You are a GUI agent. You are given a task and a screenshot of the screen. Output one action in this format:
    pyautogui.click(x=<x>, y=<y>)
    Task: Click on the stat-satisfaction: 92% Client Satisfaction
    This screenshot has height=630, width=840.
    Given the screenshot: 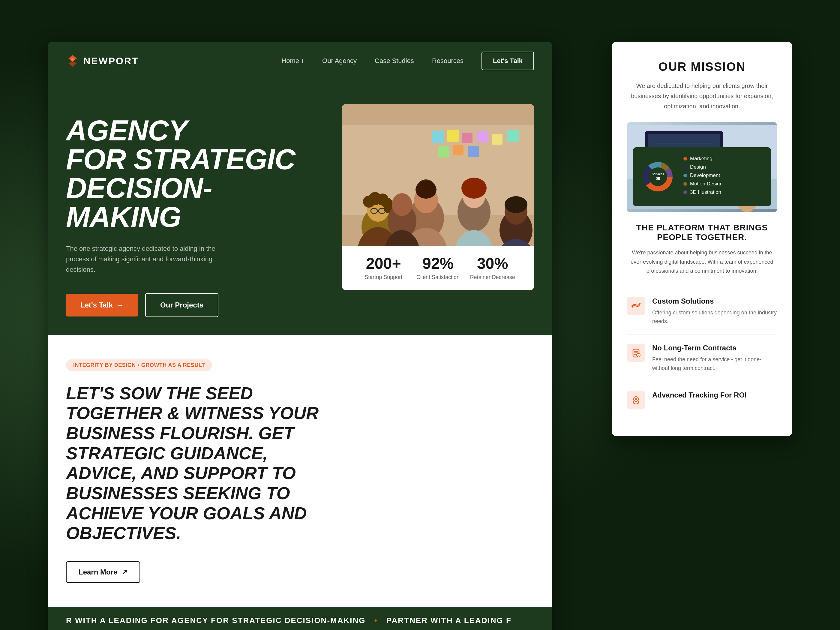 What is the action you would take?
    pyautogui.click(x=438, y=268)
    